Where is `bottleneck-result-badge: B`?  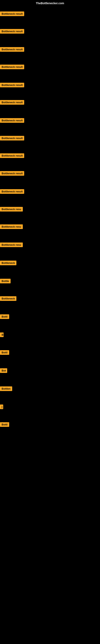 bottleneck-result-badge: B is located at coordinates (2, 335).